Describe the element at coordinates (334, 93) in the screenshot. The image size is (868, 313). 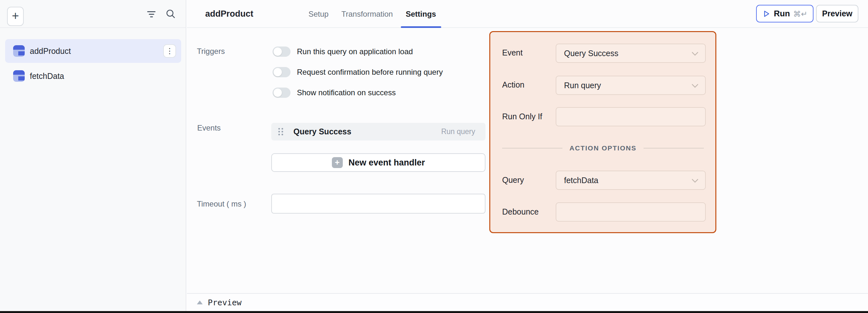
I see `toggle-show-notification: Show notification on success` at that location.